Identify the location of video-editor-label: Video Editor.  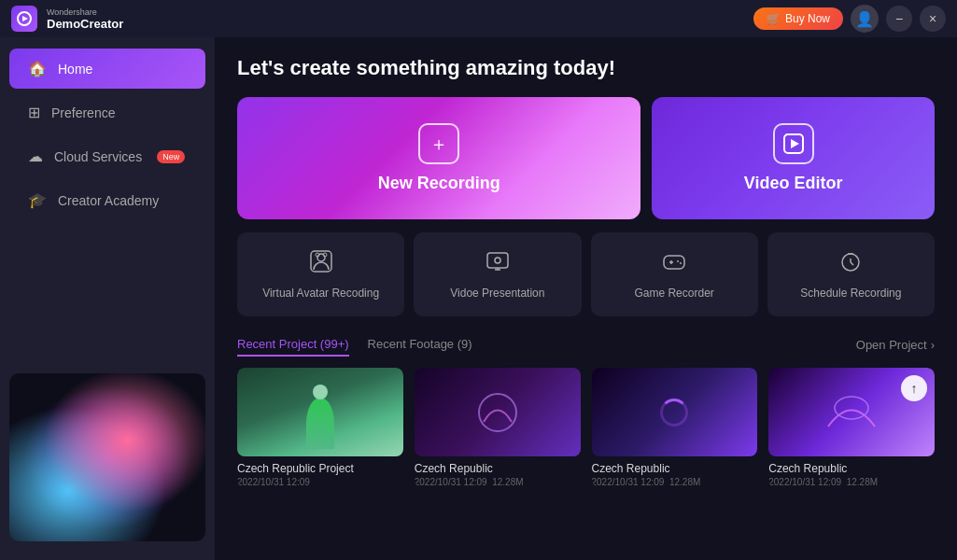
(794, 183).